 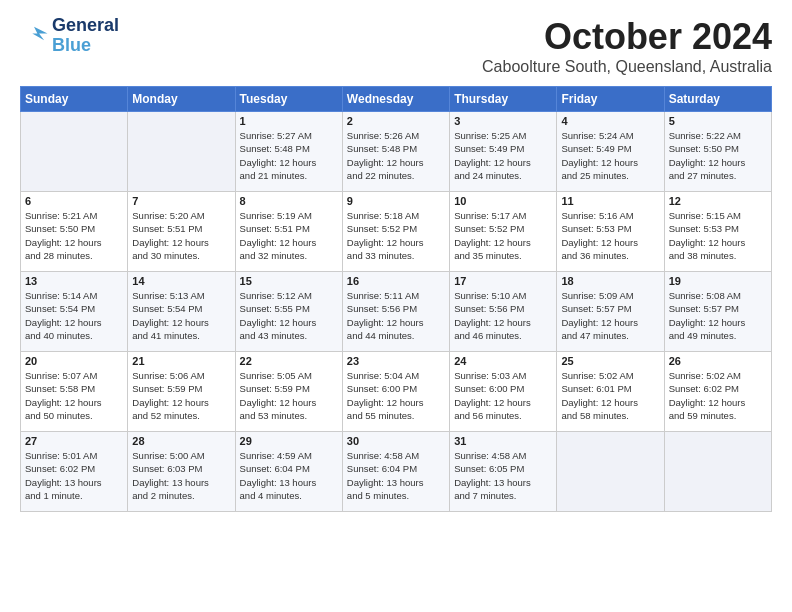 What do you see at coordinates (718, 236) in the screenshot?
I see `day-info: Sunrise: 5:15 AM Sunset: 5:53 PM Dayligh…` at bounding box center [718, 236].